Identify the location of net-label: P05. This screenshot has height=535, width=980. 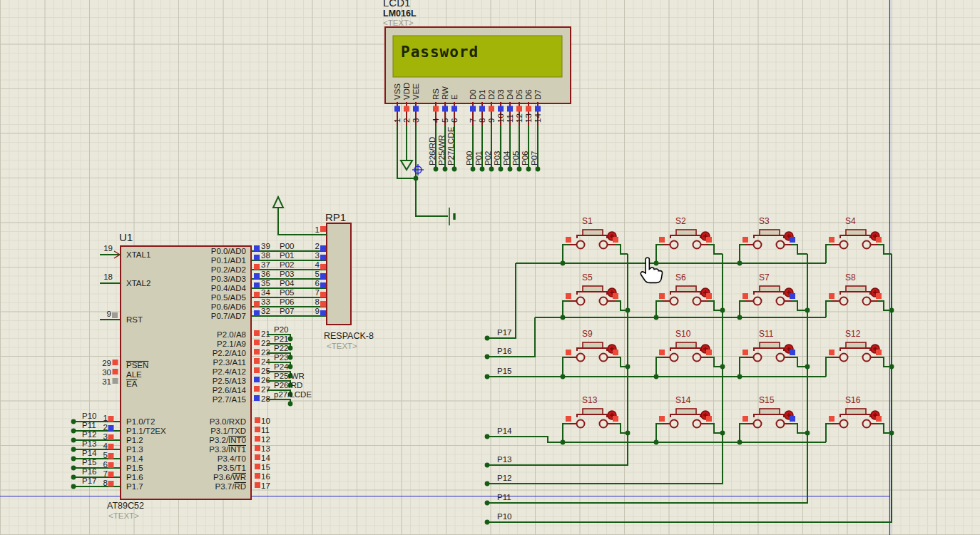
(516, 158).